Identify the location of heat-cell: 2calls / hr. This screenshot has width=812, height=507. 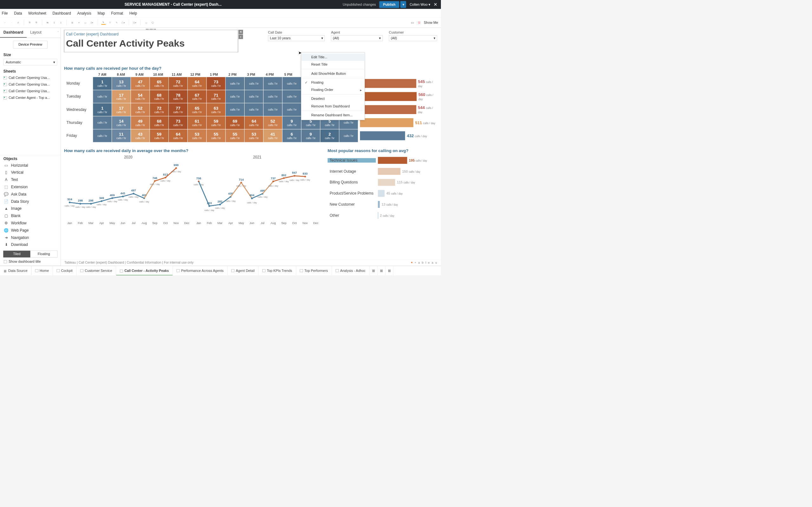
(330, 135).